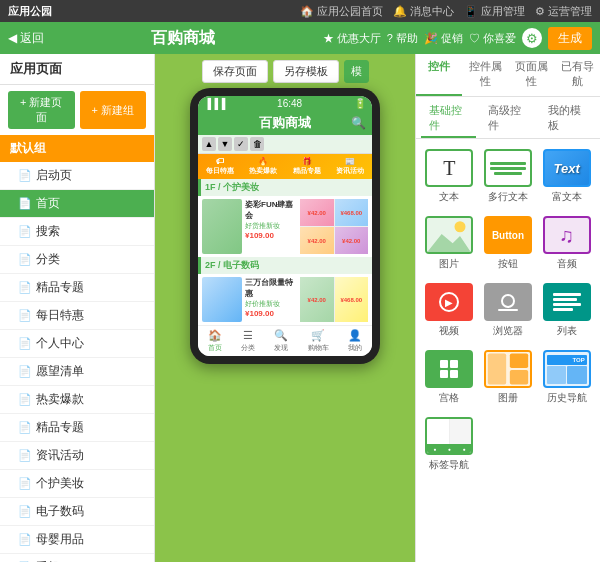  I want to click on tab-widget-props: 控件属性, so click(485, 75).